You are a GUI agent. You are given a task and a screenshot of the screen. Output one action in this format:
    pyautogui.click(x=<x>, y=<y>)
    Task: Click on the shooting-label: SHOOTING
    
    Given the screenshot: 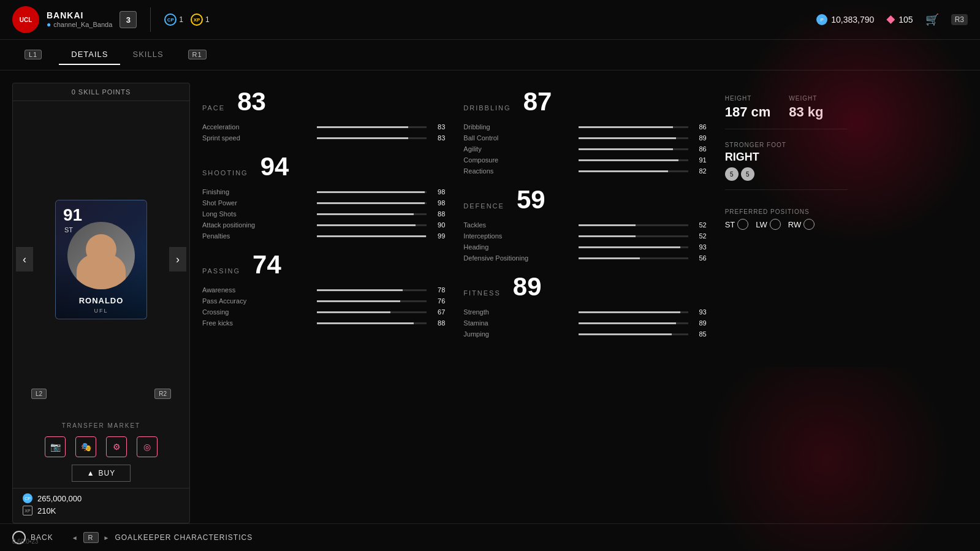 What is the action you would take?
    pyautogui.click(x=226, y=173)
    